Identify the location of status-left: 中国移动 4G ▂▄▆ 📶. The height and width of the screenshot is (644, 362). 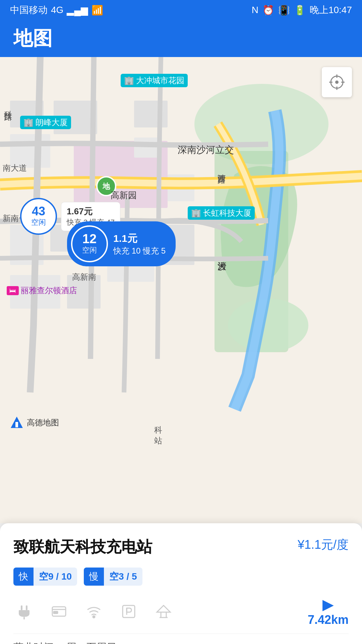
(57, 10).